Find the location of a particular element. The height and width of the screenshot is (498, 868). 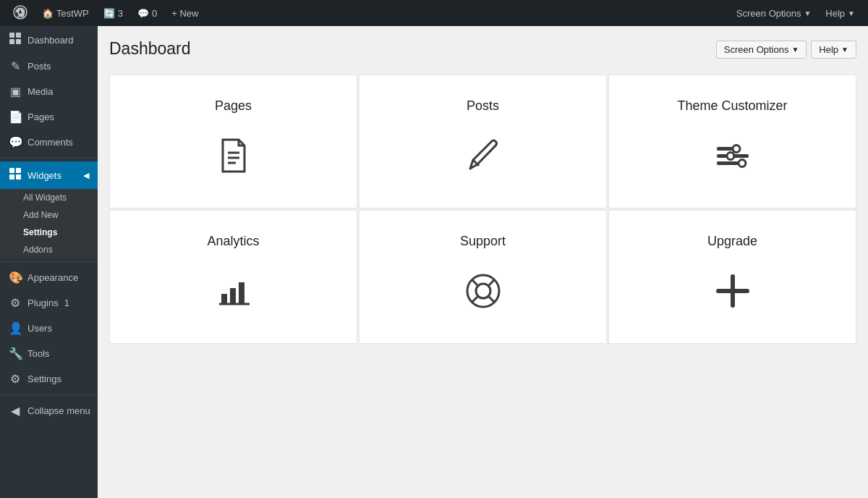

collapse-menu-button: ◀ Collapse menu is located at coordinates (49, 411).